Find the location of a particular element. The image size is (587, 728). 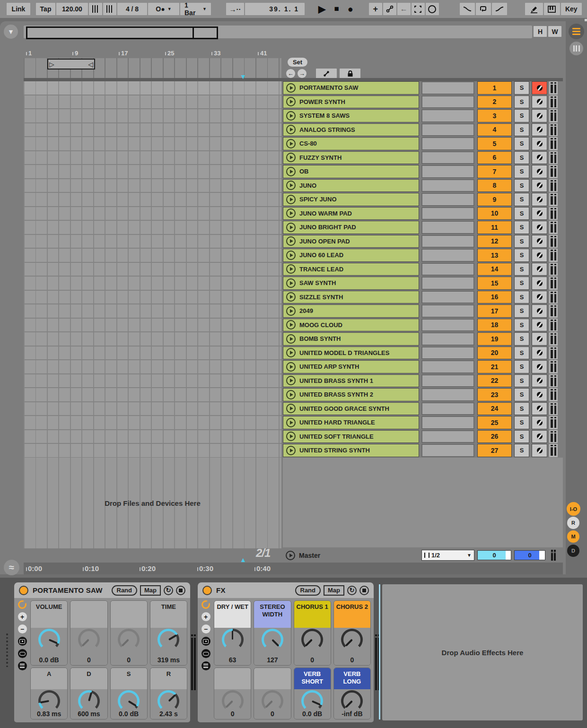

track-number-box: 16 is located at coordinates (495, 297).